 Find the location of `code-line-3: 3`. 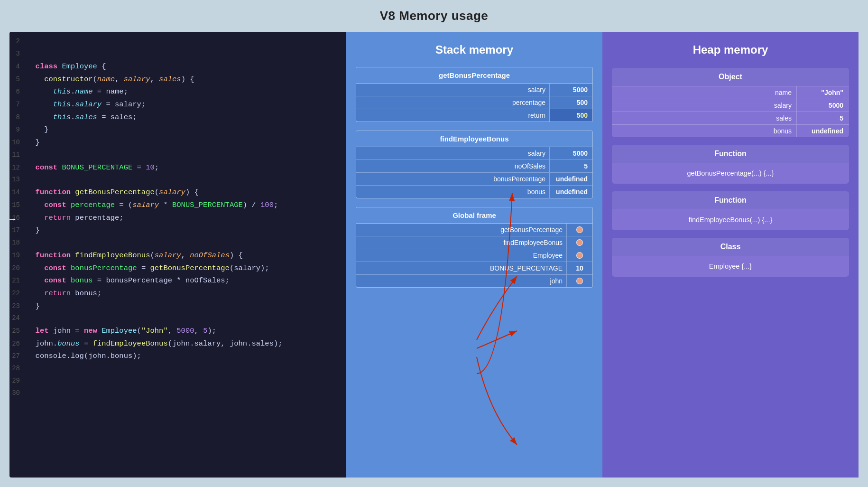

code-line-3: 3 is located at coordinates (174, 54).